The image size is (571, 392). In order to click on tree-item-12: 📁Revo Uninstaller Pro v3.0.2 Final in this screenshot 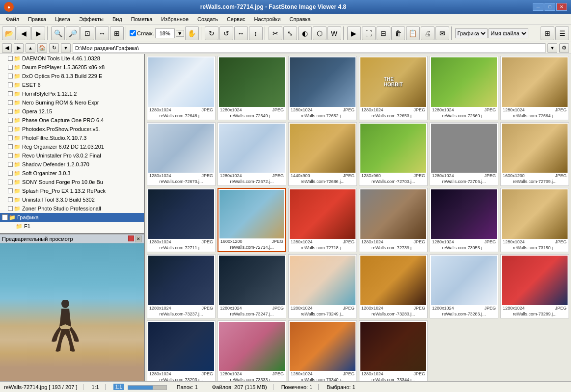, I will do `click(72, 156)`.